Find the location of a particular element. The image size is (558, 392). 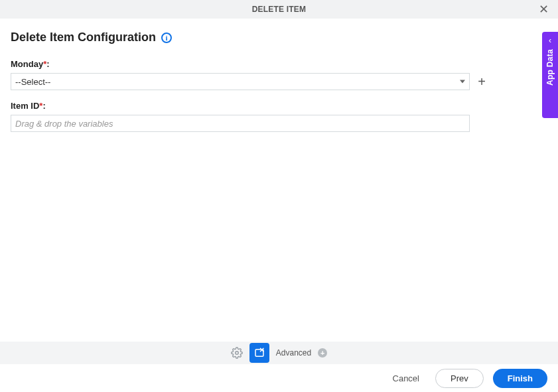

gear-icon is located at coordinates (237, 353).